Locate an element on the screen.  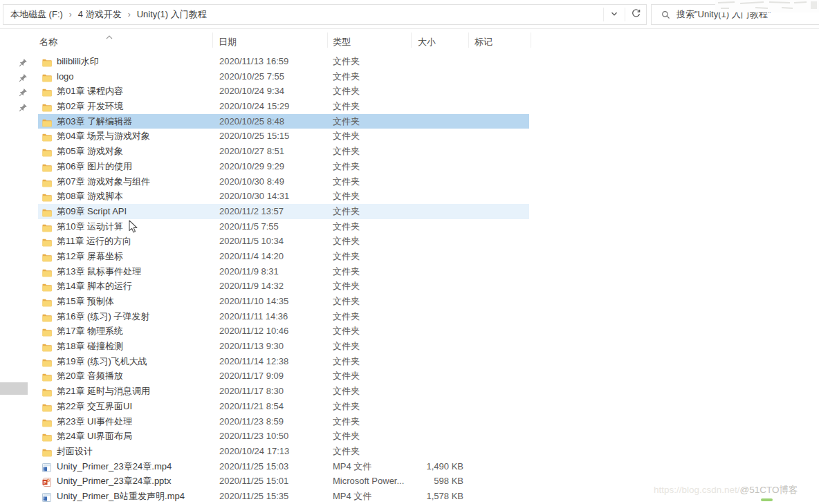
file-row: 第14章 脚本的运行2020/11/9 14:32文件夹 is located at coordinates (410, 286).